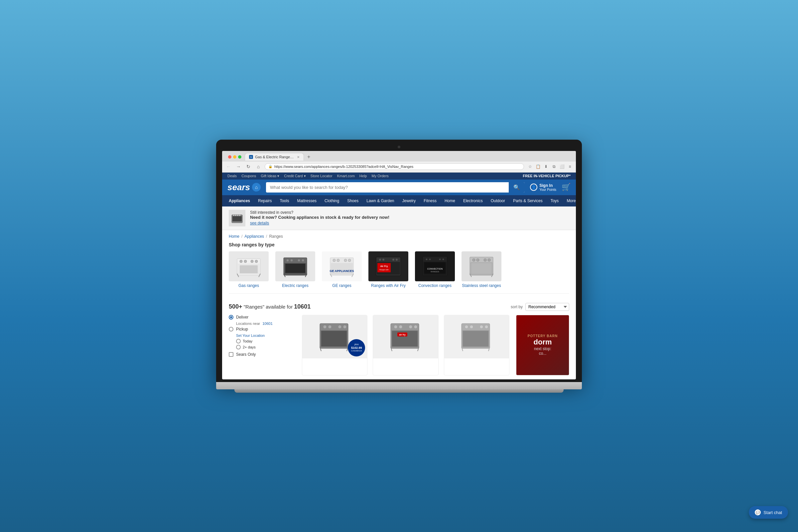 The width and height of the screenshot is (798, 532). What do you see at coordinates (543, 354) in the screenshot?
I see `ad-text3: co...` at bounding box center [543, 354].